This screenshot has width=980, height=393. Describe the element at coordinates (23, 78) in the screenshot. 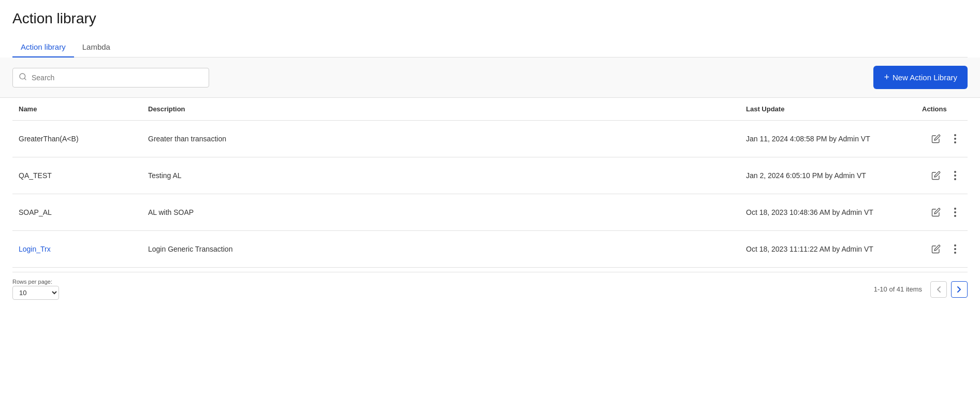

I see `search-icon` at that location.